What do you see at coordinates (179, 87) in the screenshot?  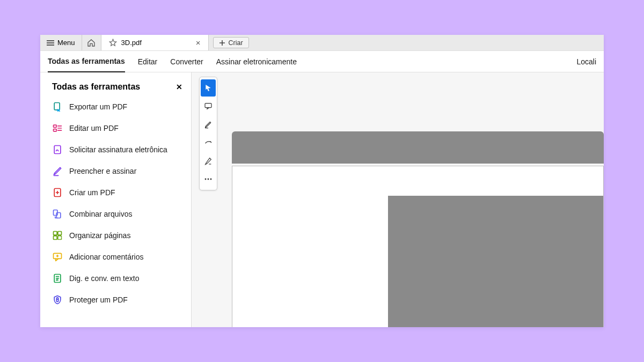 I see `sidepanel-close-button: ✕` at bounding box center [179, 87].